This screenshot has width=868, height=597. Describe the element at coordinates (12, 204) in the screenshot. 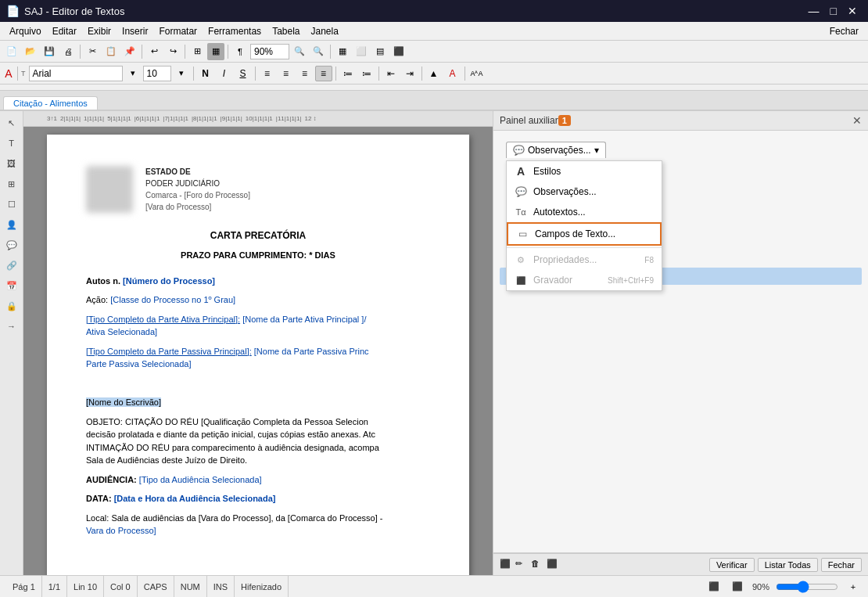

I see `sb-field: ☐` at that location.